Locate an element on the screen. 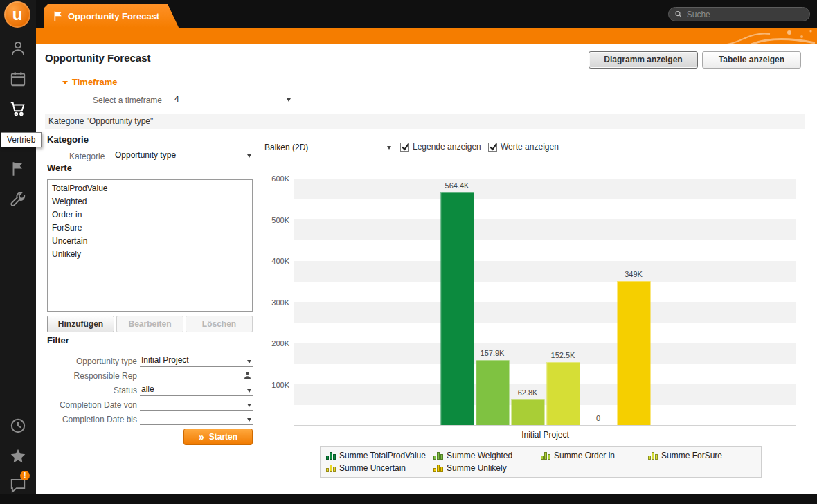  filter-select-status: alle is located at coordinates (197, 389).